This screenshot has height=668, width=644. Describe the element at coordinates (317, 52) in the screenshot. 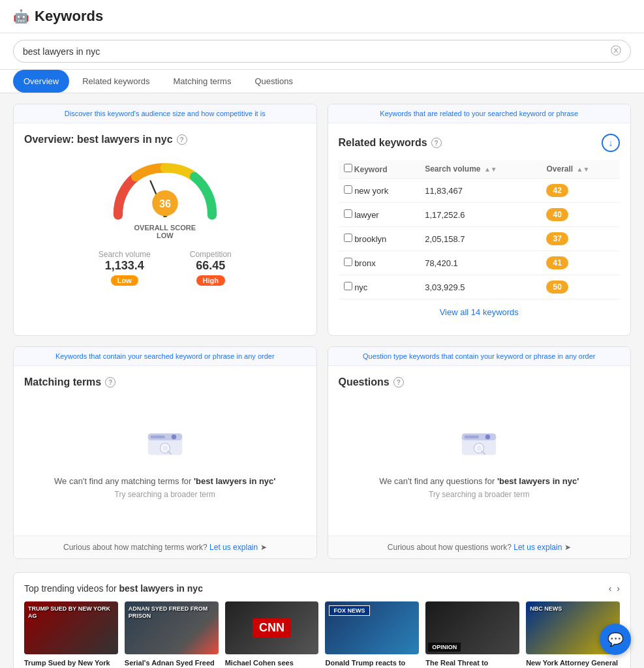

I see `search-input` at that location.